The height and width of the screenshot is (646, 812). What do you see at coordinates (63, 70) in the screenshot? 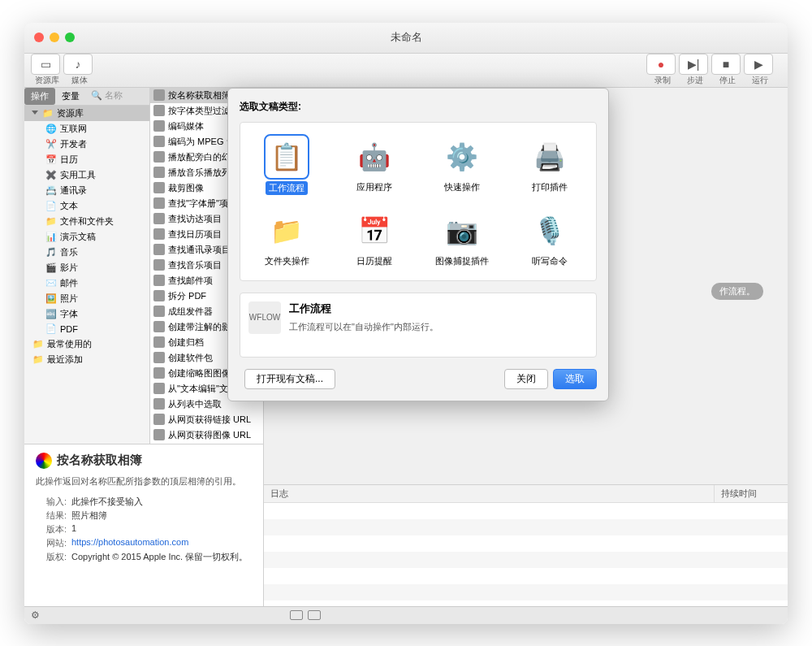
I see `toolbar-left-group: ▭ ♪ 资源库 媒体` at bounding box center [63, 70].